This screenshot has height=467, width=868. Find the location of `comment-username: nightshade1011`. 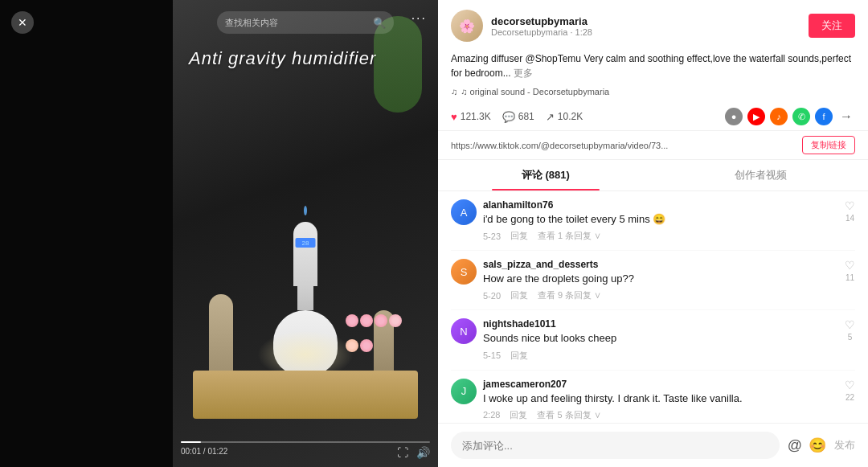

comment-username: nightshade1011 is located at coordinates (661, 324).